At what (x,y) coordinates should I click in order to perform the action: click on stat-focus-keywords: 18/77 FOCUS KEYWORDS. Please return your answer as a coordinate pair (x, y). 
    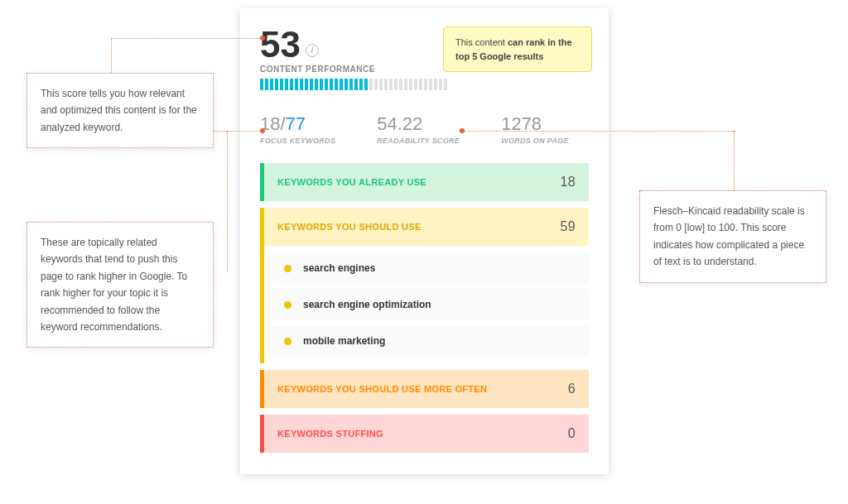
    Looking at the image, I should click on (298, 129).